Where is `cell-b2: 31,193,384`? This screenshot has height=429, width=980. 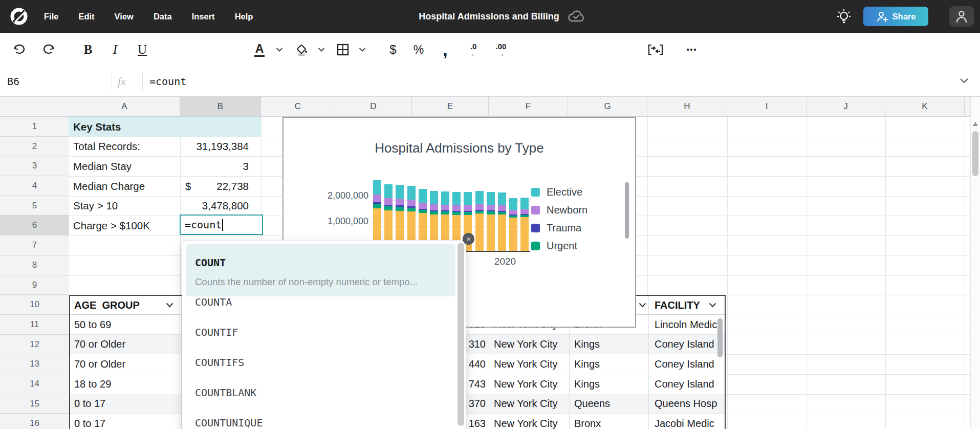 cell-b2: 31,193,384 is located at coordinates (217, 146).